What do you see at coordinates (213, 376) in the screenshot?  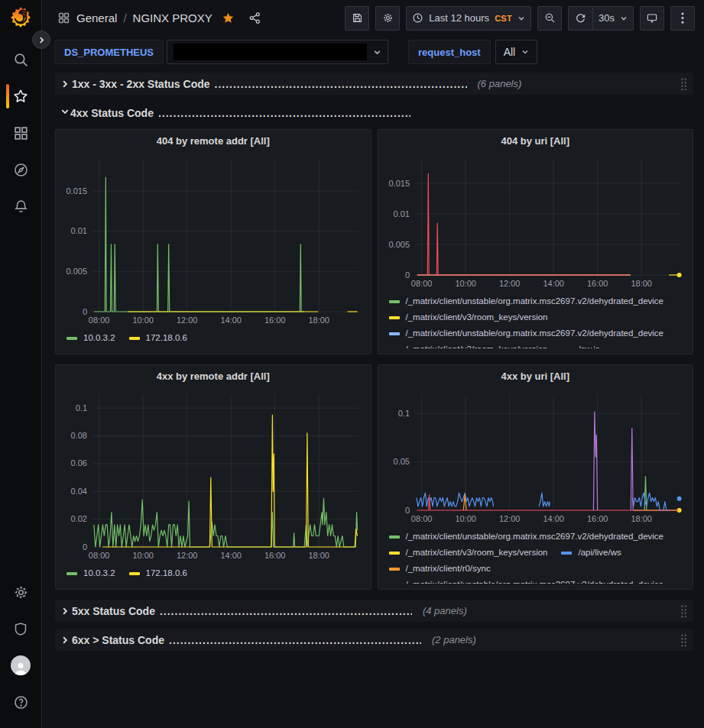 I see `panel-title: 4xx by remote addr [All]` at bounding box center [213, 376].